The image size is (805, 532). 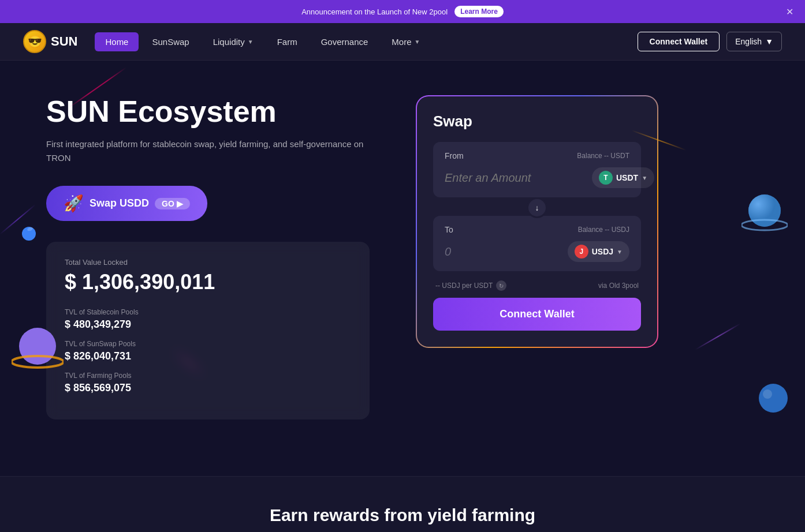 What do you see at coordinates (537, 156) in the screenshot?
I see `swap-from-header: From Balance -- USDT` at bounding box center [537, 156].